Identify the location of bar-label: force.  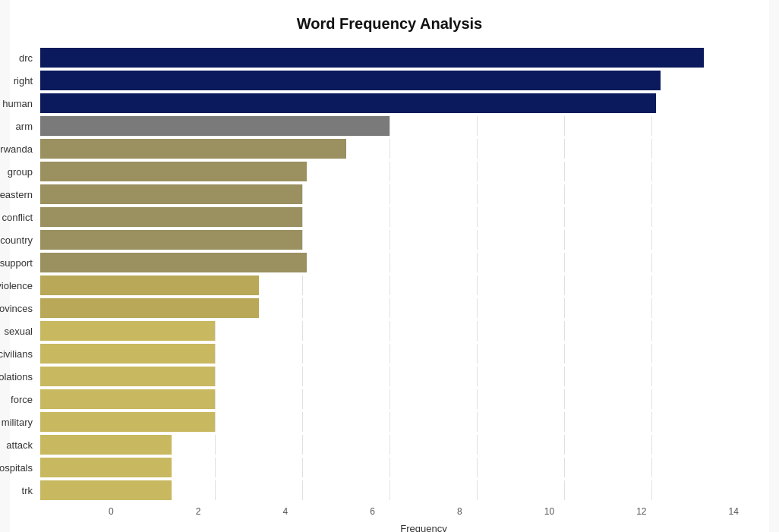
(20, 399).